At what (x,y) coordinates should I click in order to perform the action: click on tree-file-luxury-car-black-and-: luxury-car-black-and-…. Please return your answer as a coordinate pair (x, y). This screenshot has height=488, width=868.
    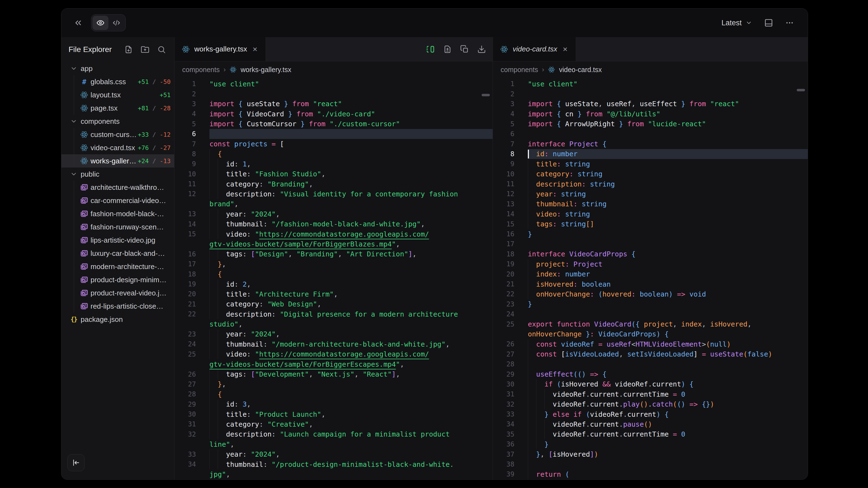
    Looking at the image, I should click on (118, 253).